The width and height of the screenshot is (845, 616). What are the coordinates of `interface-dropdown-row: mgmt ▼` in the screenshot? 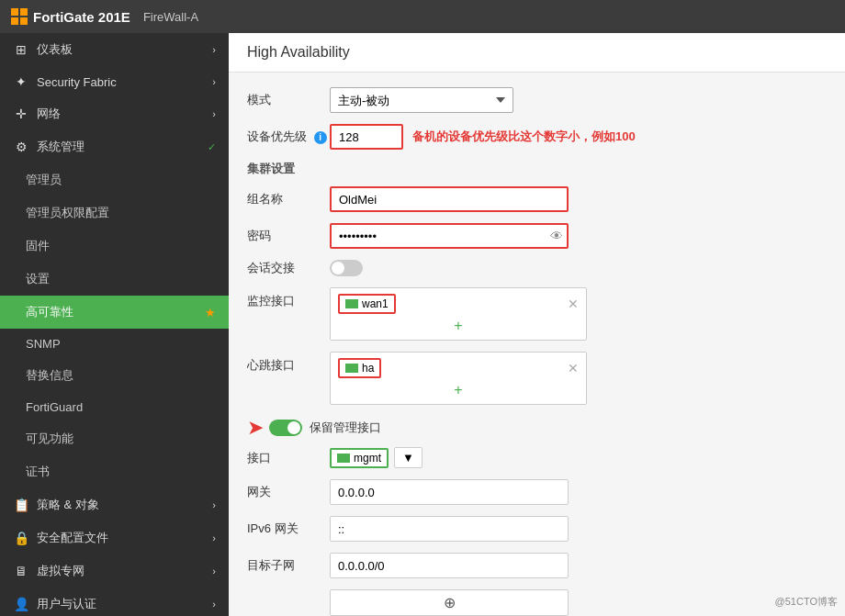 It's located at (377, 457).